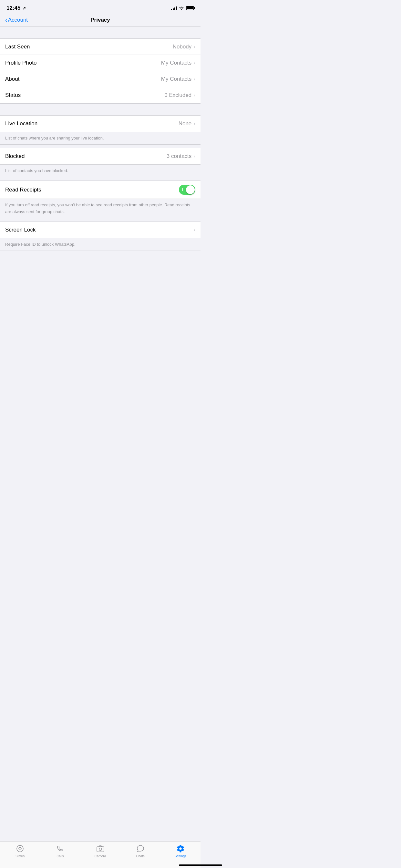 The height and width of the screenshot is (868, 401). What do you see at coordinates (12, 79) in the screenshot?
I see `about-label: About` at bounding box center [12, 79].